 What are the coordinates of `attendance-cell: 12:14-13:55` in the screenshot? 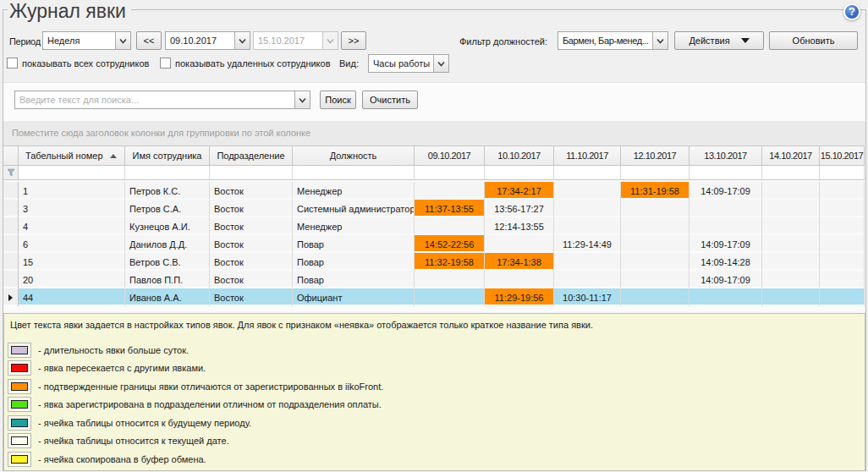 It's located at (519, 227).